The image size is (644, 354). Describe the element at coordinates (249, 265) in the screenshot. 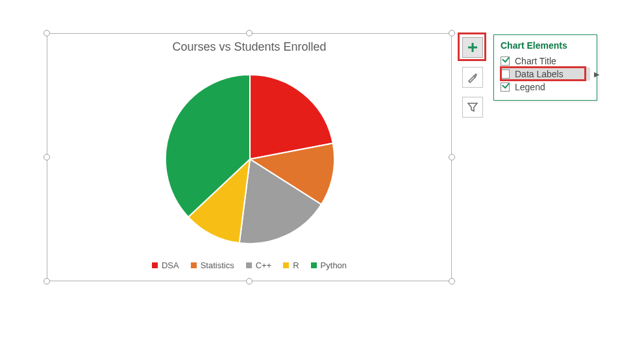

I see `chart-legend: DSAStatisticsC++RPython` at that location.